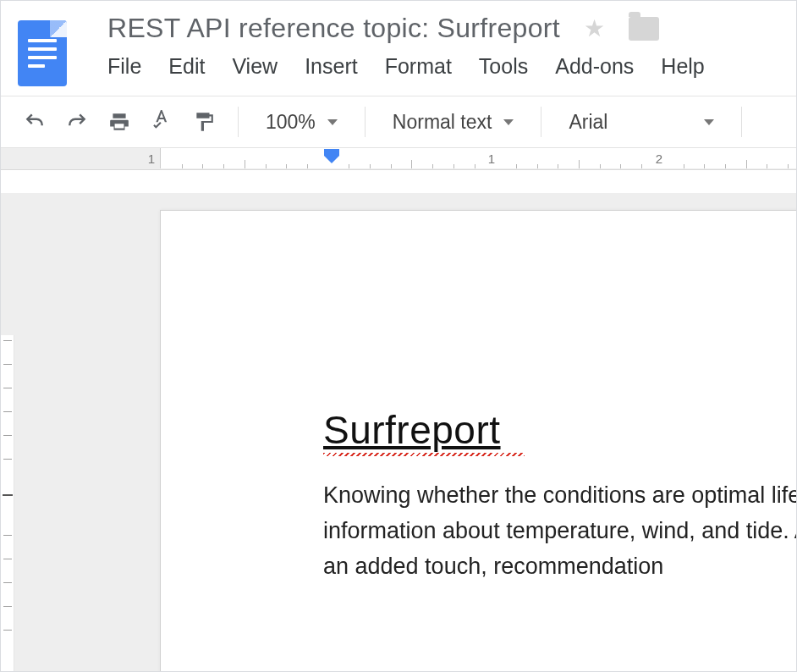 This screenshot has height=672, width=797. I want to click on menu-edit: Edit, so click(186, 66).